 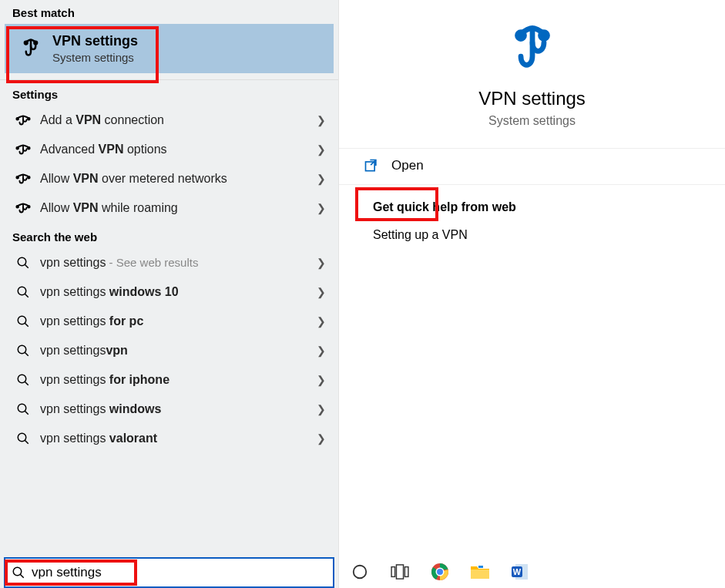 What do you see at coordinates (532, 572) in the screenshot?
I see `taskbar: W` at bounding box center [532, 572].